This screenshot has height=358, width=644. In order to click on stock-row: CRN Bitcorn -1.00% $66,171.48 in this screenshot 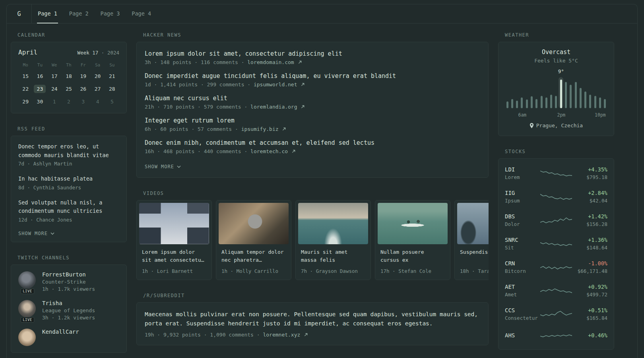, I will do `click(556, 267)`.